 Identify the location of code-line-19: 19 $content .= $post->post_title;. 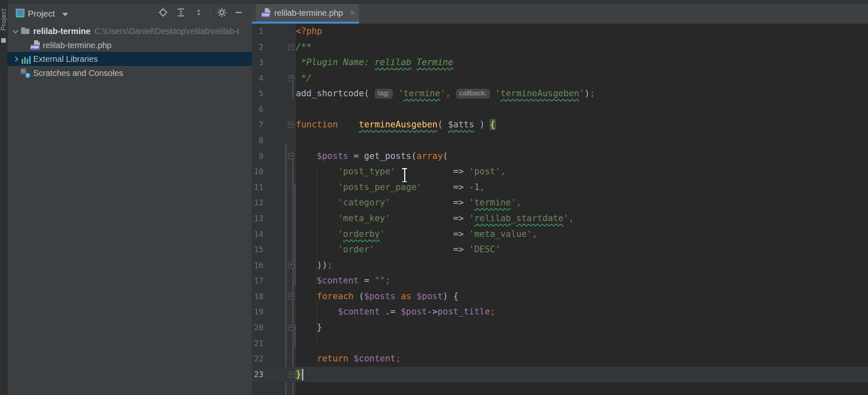
(560, 312).